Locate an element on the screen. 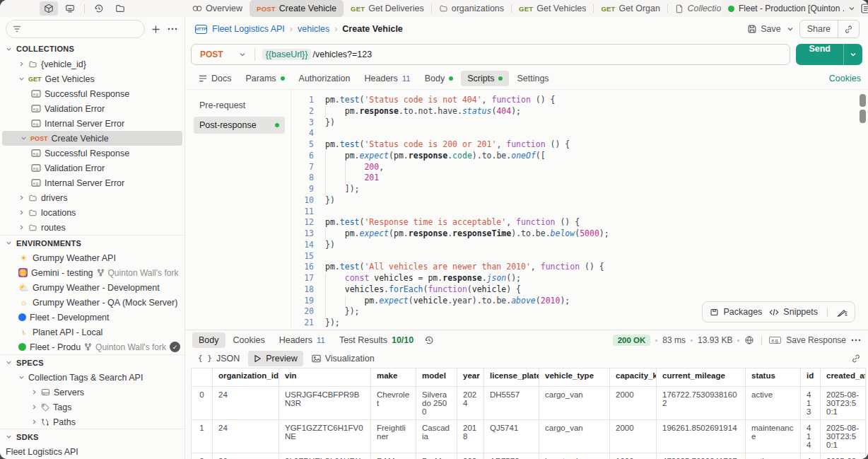 This screenshot has height=459, width=868. sidebar-search-input is located at coordinates (75, 29).